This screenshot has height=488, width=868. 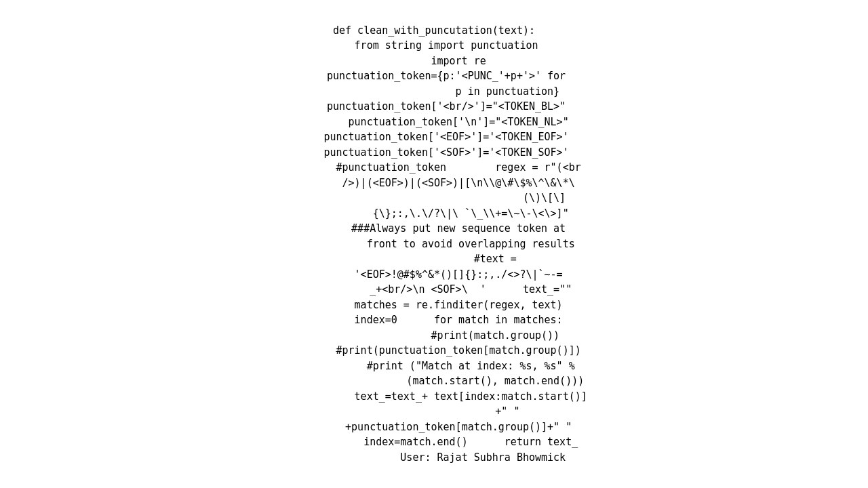 What do you see at coordinates (434, 183) in the screenshot?
I see `code-line: />)|(<EOF>)|(<SOF>)|[\n\\@\#\$%\^\&\*\` at bounding box center [434, 183].